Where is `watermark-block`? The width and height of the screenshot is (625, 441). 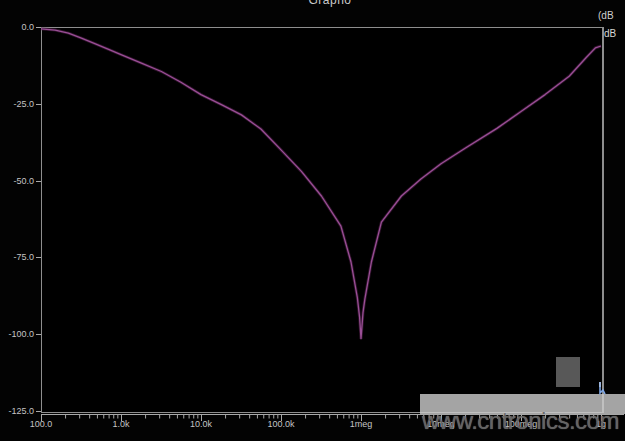
watermark-block is located at coordinates (568, 372).